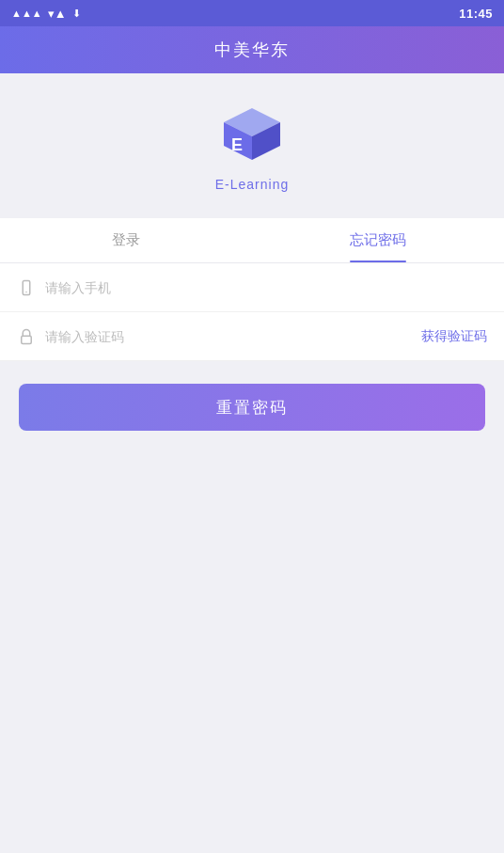 The image size is (504, 853). I want to click on phone-input-row, so click(252, 288).